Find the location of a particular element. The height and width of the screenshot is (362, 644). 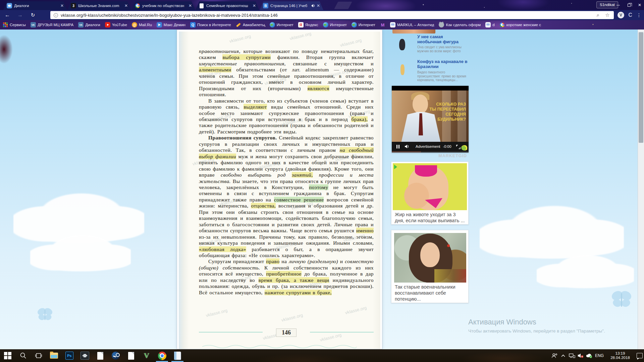

bookmark-internet-3: Интернет is located at coordinates (364, 25).